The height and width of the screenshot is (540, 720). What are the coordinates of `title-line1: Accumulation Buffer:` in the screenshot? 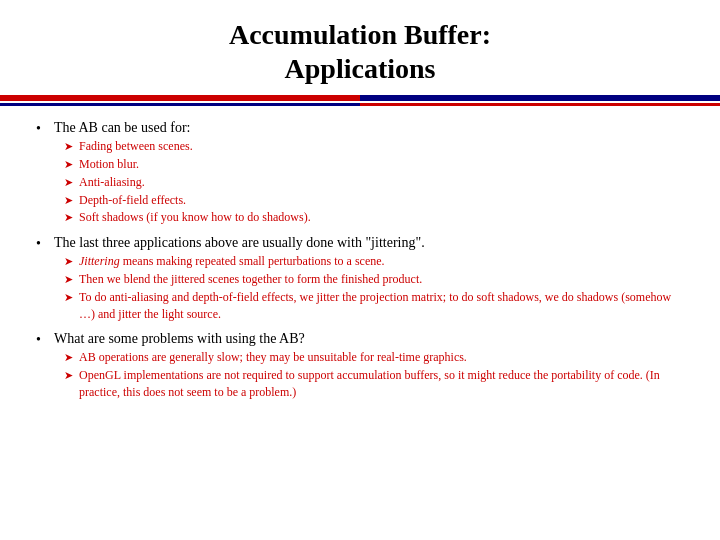 It's located at (360, 35).